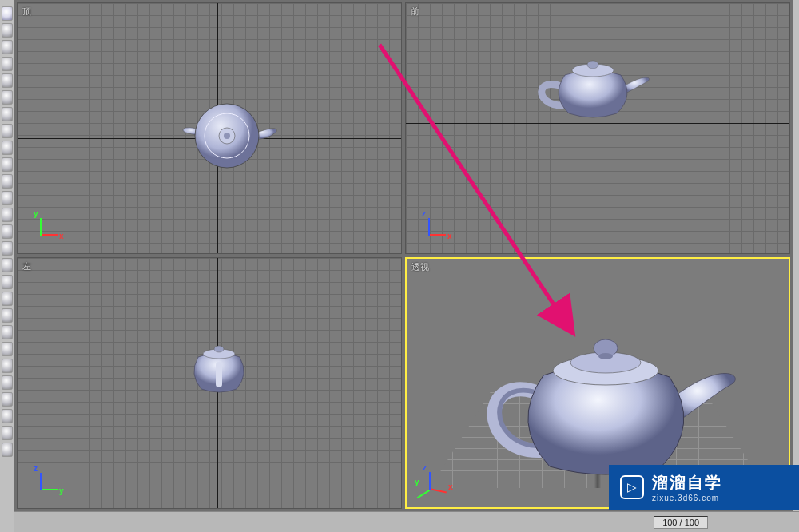 The image size is (799, 532). Describe the element at coordinates (56, 220) in the screenshot. I see `axis-gizmo: x y` at that location.